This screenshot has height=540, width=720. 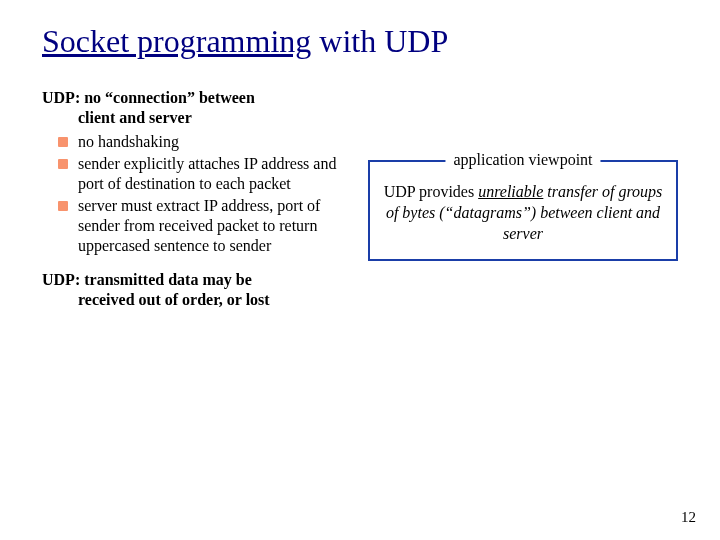 I want to click on title-underlined: Socket programming, so click(x=176, y=41).